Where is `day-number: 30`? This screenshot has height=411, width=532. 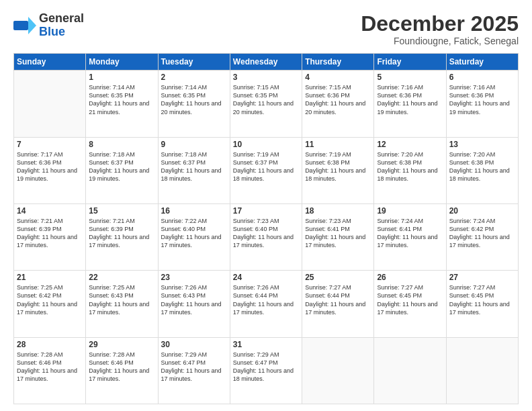
day-number: 30 is located at coordinates (194, 345).